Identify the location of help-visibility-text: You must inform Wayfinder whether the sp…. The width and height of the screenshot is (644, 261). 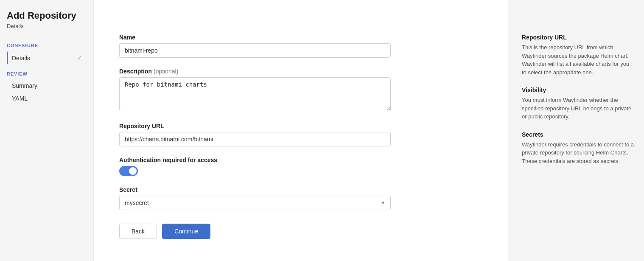
(578, 109).